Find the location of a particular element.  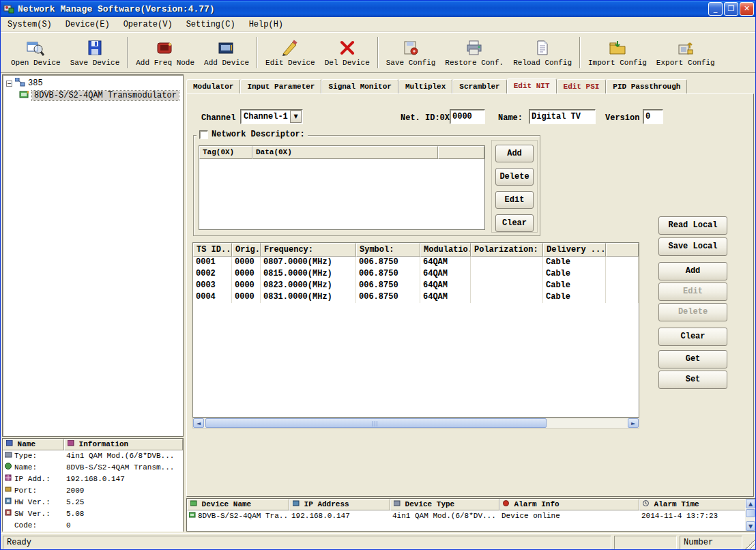

save-device-button: Save Device is located at coordinates (96, 53).